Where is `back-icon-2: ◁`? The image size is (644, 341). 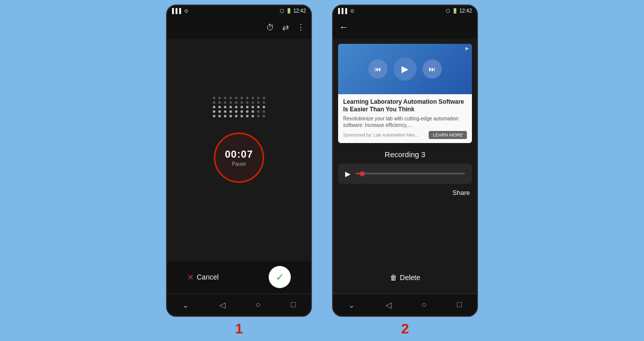
back-icon-2: ◁ is located at coordinates (388, 305).